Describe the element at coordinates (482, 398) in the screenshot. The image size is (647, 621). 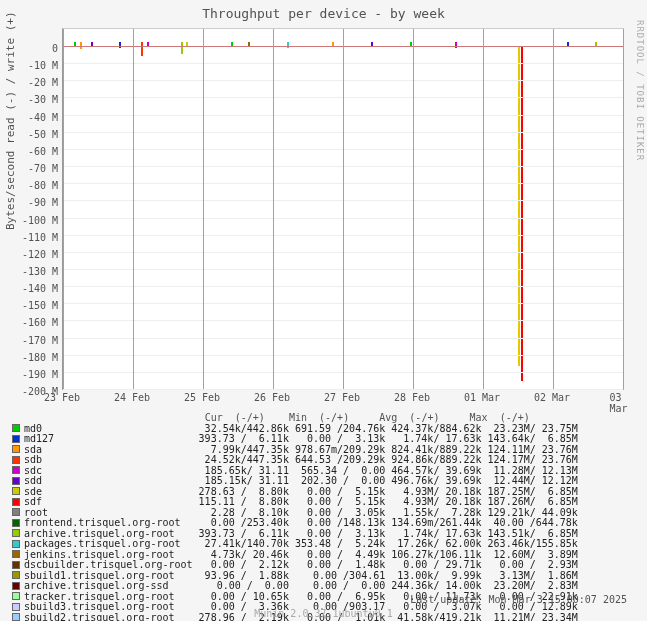
I see `x-tick: 01 Mar` at that location.